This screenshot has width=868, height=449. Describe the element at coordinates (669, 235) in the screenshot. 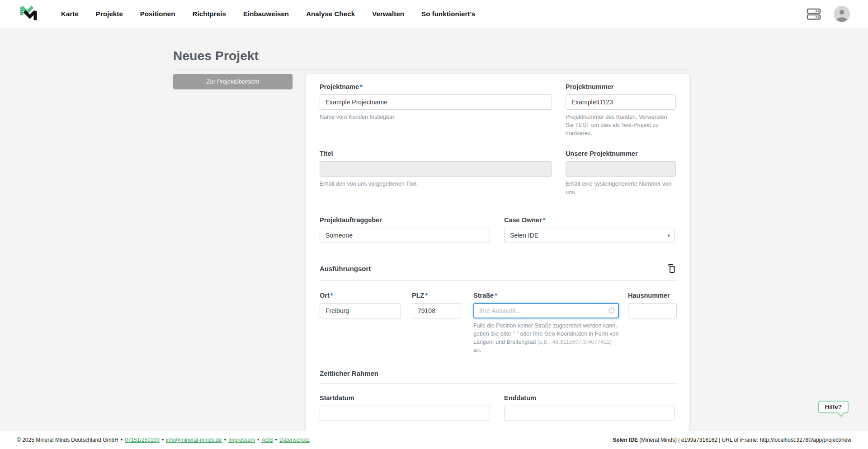

I see `chevron-down-icon: ▾` at that location.